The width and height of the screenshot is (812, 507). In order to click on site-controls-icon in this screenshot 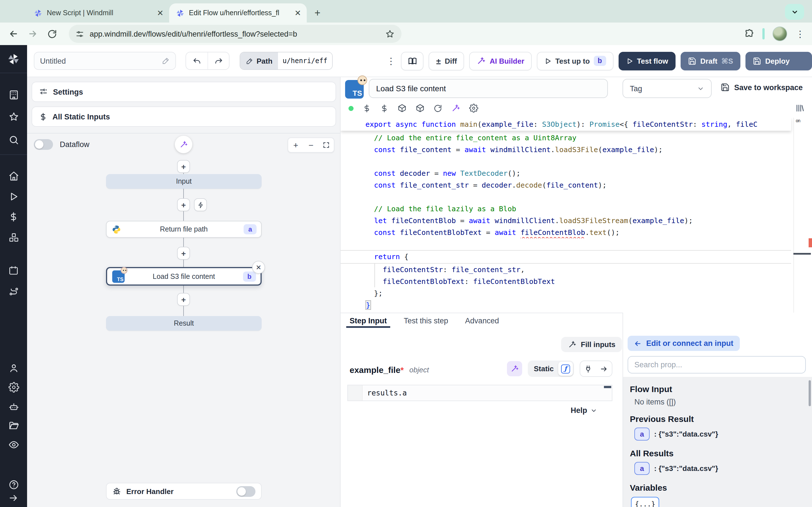, I will do `click(80, 34)`.